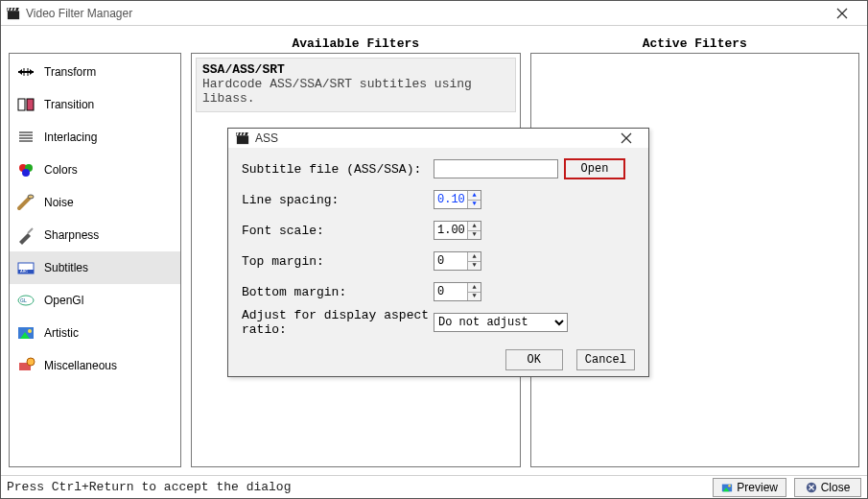 The image size is (868, 499). Describe the element at coordinates (828, 487) in the screenshot. I see `close-button: Close` at that location.